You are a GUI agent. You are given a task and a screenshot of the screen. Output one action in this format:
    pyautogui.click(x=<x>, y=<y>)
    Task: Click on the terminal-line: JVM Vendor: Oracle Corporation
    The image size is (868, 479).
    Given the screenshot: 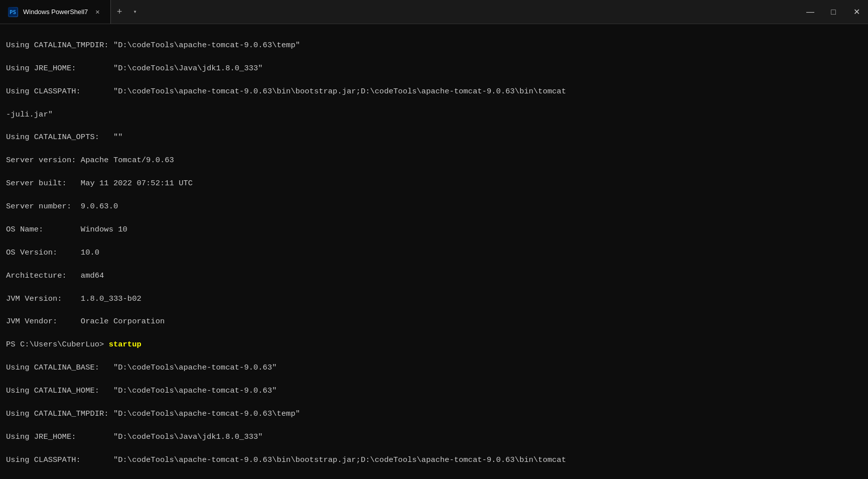 What is the action you would take?
    pyautogui.click(x=434, y=321)
    